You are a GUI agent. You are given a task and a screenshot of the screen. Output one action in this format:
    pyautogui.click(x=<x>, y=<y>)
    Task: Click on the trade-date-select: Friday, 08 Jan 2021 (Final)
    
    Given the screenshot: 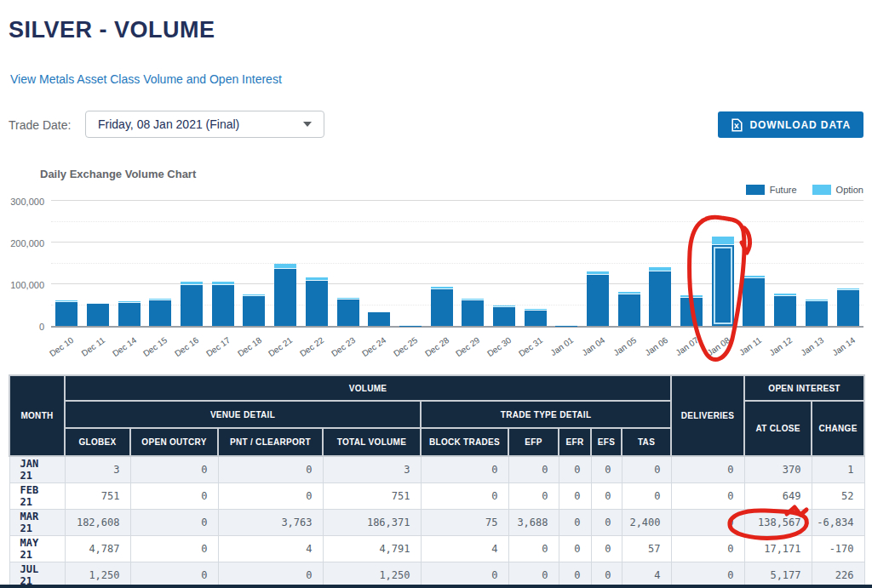 What is the action you would take?
    pyautogui.click(x=204, y=124)
    